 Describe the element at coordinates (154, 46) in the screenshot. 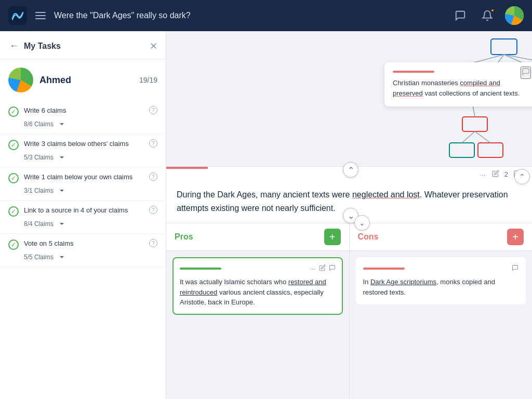

I see `close-button: ✕` at that location.